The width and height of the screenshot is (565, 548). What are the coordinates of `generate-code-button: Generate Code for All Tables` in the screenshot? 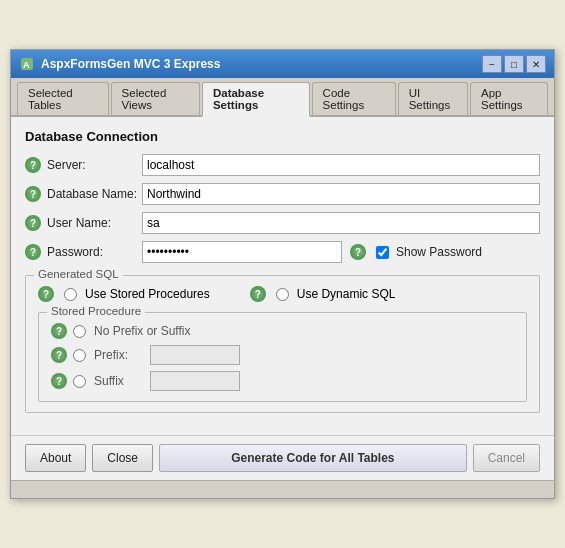 It's located at (313, 458).